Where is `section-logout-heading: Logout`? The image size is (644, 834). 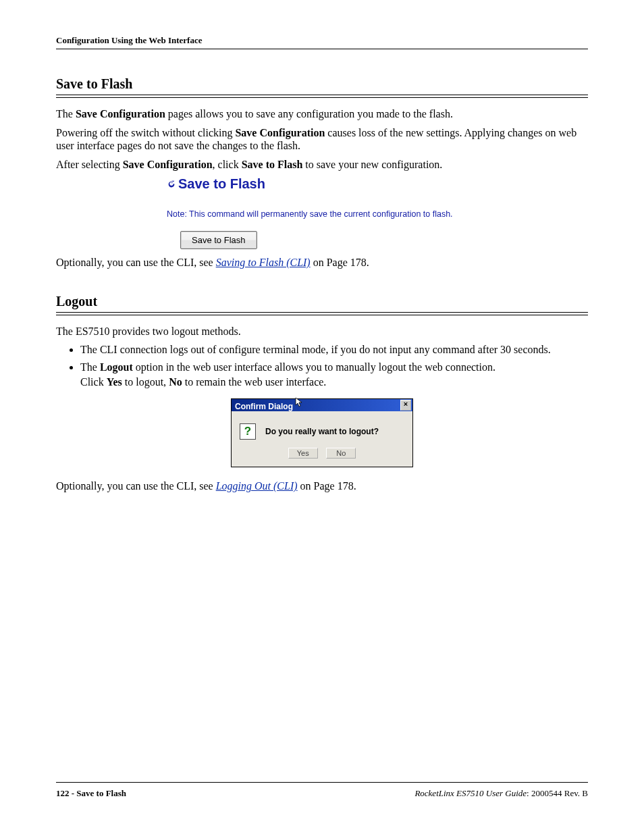 section-logout-heading: Logout is located at coordinates (322, 301).